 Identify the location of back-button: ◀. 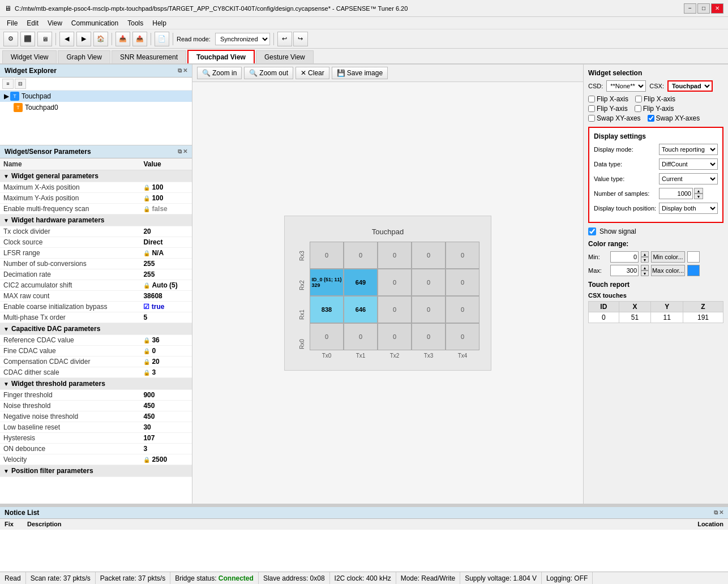
(67, 39).